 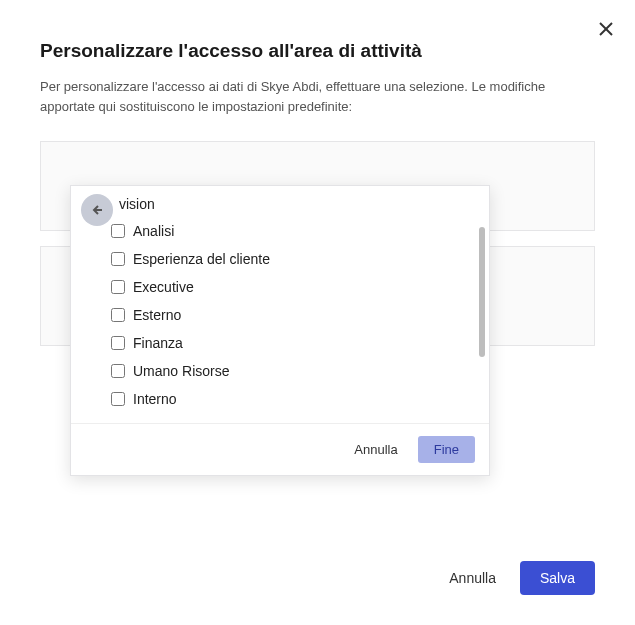 I want to click on option-item: Interno, so click(x=290, y=399).